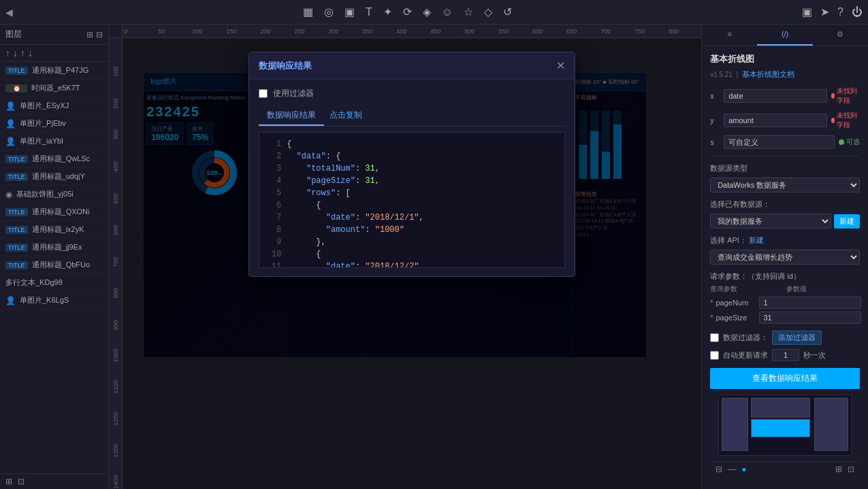 The width and height of the screenshot is (868, 489). What do you see at coordinates (840, 35) in the screenshot?
I see `tab-settings: ⚙` at bounding box center [840, 35].